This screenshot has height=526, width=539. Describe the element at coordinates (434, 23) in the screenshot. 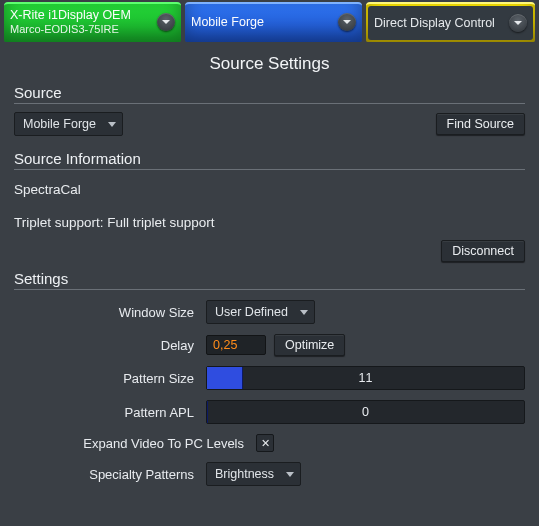

I see `tab-display-title: Direct Display Control` at that location.